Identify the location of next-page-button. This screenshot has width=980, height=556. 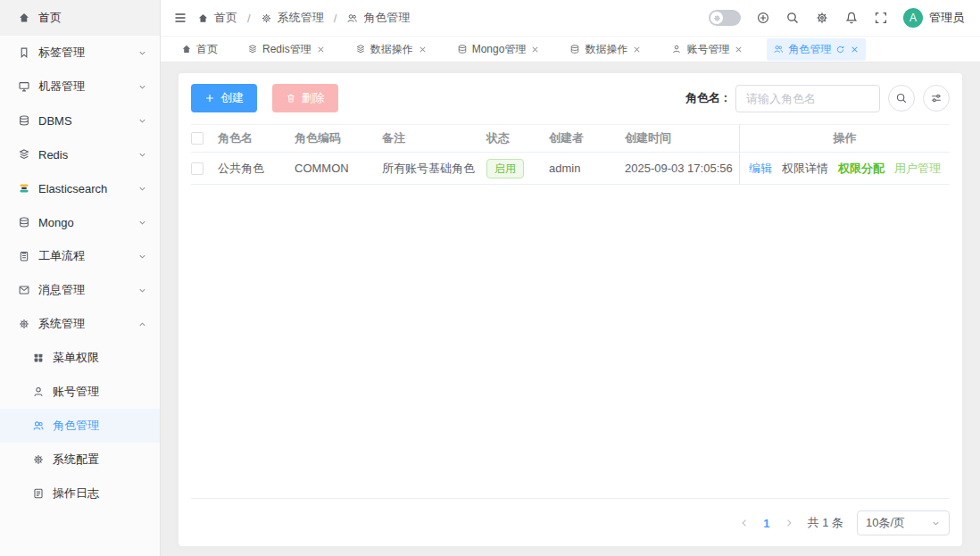
(789, 523).